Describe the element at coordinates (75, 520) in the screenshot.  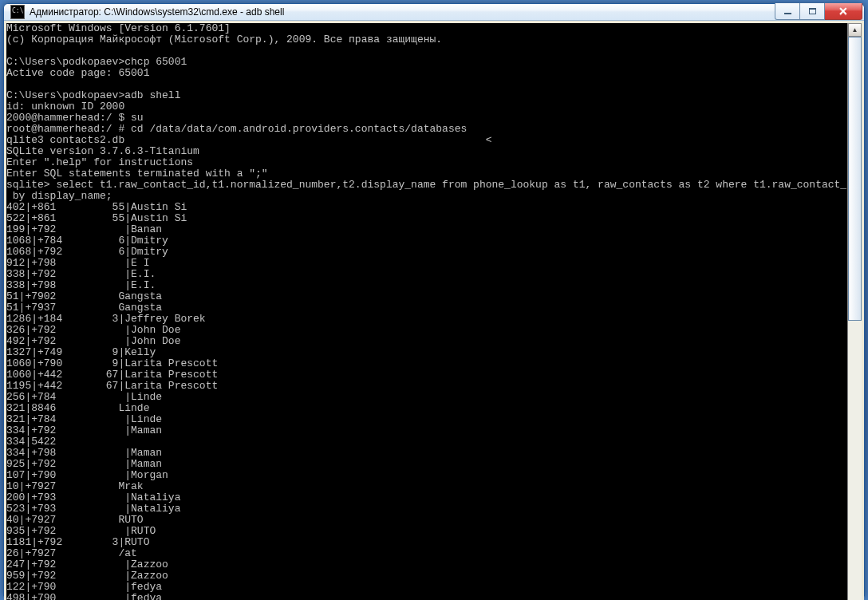
I see `result-row: 40|+7927 RUTO` at that location.